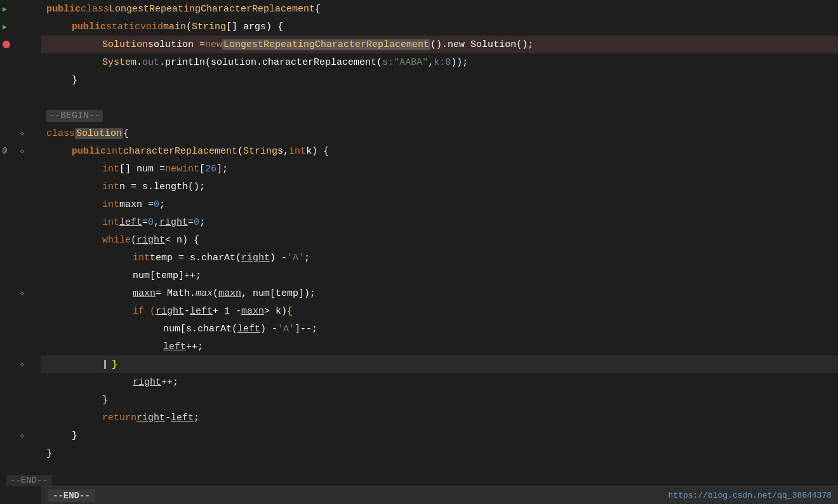  I want to click on token: 'A', so click(286, 329).